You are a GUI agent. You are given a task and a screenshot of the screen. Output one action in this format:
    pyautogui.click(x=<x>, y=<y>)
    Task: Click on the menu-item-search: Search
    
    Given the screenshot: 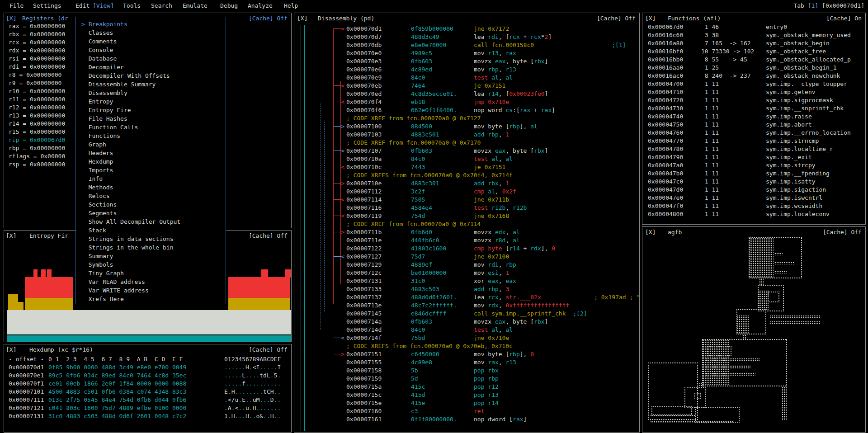 What is the action you would take?
    pyautogui.click(x=162, y=6)
    